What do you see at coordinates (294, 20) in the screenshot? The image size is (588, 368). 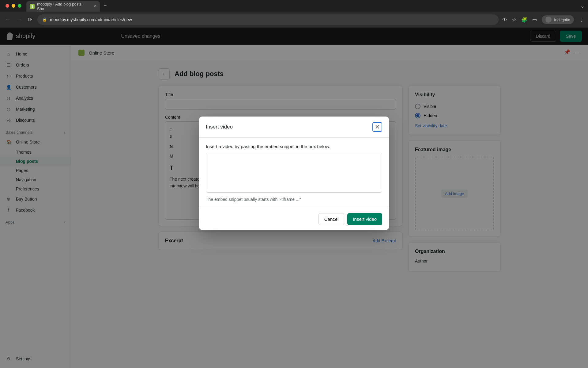 I see `address-bar: ← → ⟳ 🔒 moodjoy.myshopify.com/admin/arti…` at bounding box center [294, 20].